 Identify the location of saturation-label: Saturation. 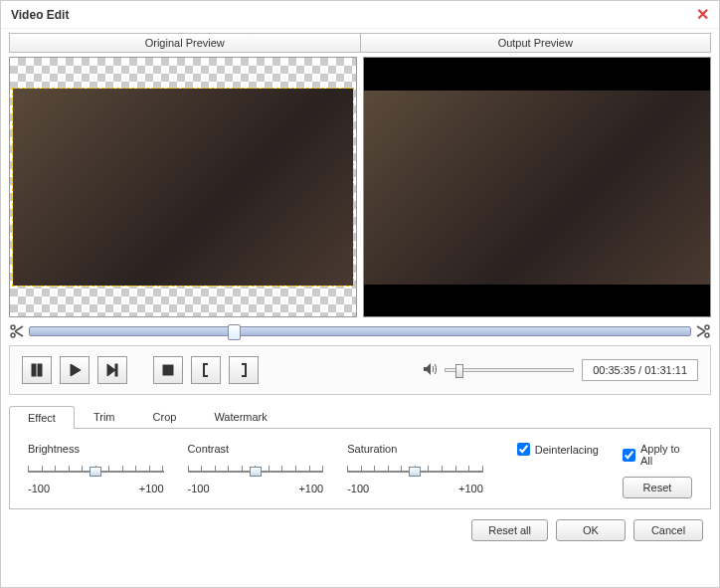
(416, 449).